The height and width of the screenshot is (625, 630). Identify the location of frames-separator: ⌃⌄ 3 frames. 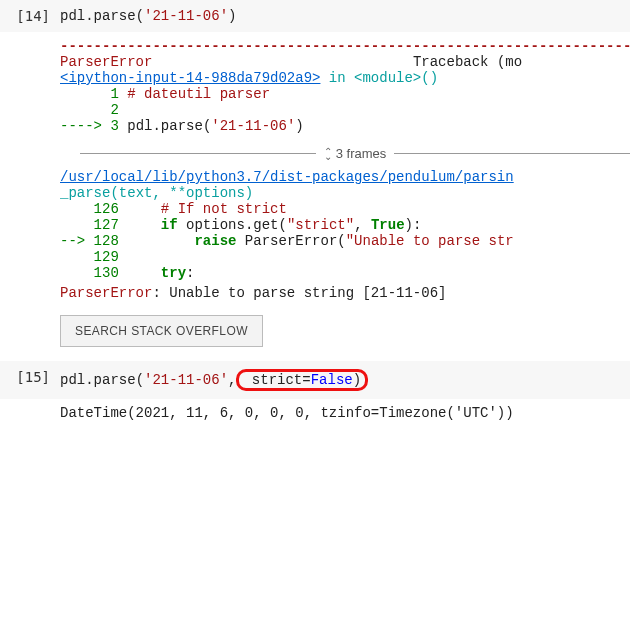
(345, 154).